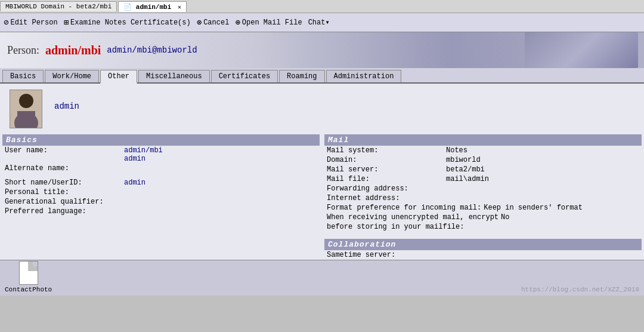  What do you see at coordinates (413, 217) in the screenshot?
I see `field-label-encrypt1: When receiving unencrypted mail, encrypt` at bounding box center [413, 217].